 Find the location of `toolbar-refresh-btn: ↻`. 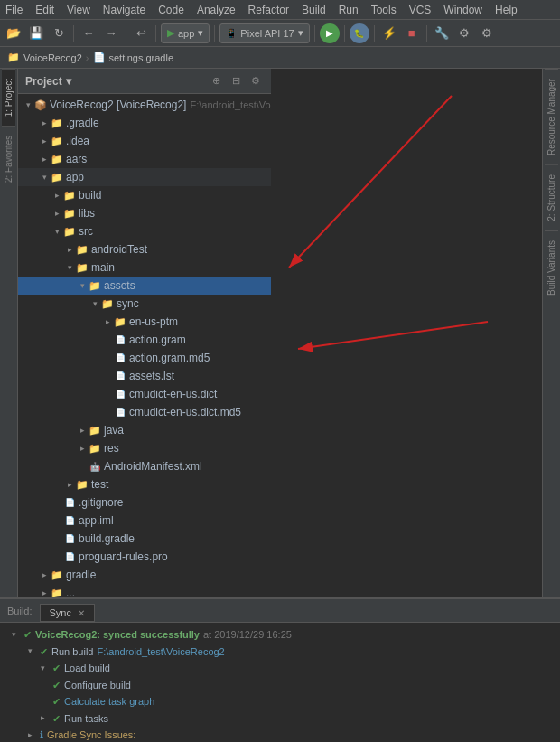

toolbar-refresh-btn: ↻ is located at coordinates (59, 33).